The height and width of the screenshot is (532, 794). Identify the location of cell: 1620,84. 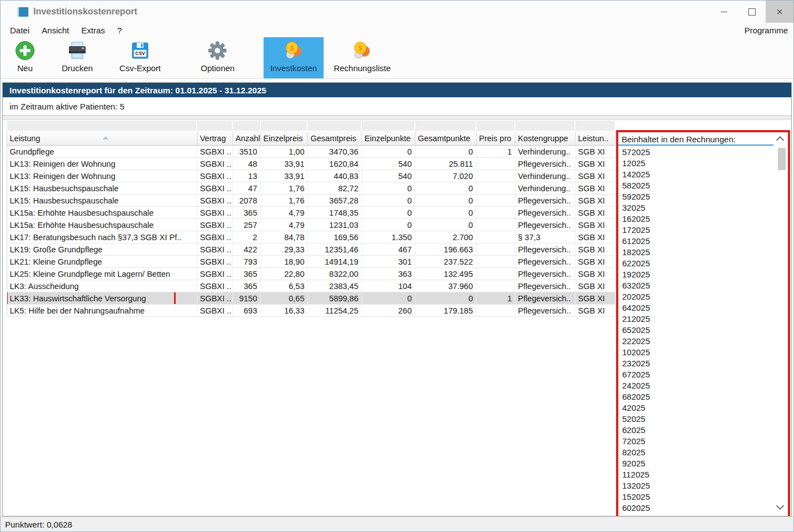
(335, 164).